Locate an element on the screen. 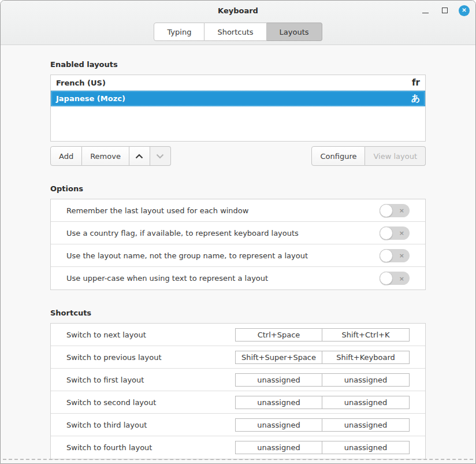 The image size is (476, 464). toggle-switch-country-flag: × is located at coordinates (395, 233).